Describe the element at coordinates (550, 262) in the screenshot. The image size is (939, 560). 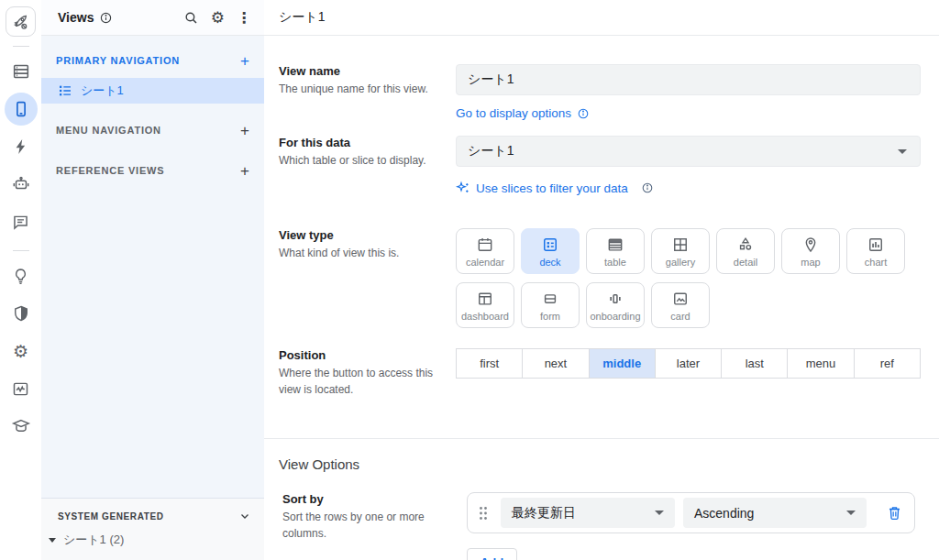
I see `view-type-deck-label: deck` at that location.